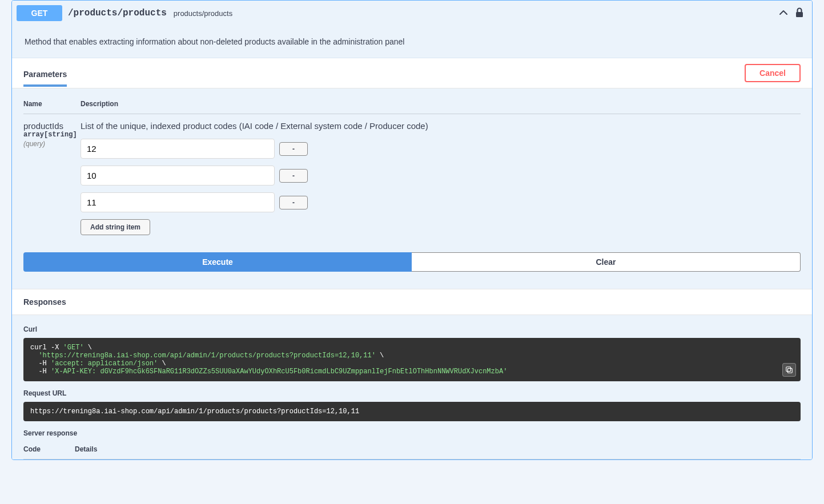 The height and width of the screenshot is (504, 824). What do you see at coordinates (773, 73) in the screenshot?
I see `cancel-button: Cancel` at bounding box center [773, 73].